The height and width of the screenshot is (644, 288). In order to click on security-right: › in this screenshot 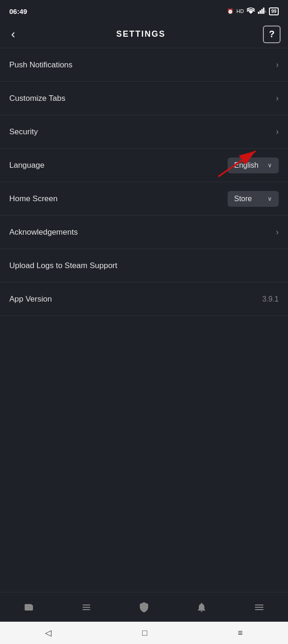, I will do `click(277, 132)`.